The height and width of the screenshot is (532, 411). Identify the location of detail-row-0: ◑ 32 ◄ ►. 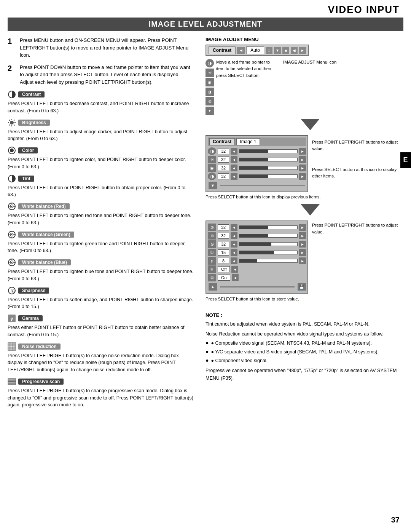
(257, 151).